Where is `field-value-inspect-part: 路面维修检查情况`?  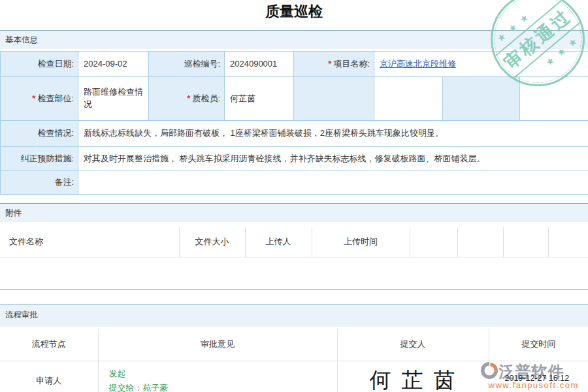 field-value-inspect-part: 路面维修检查情况 is located at coordinates (114, 99).